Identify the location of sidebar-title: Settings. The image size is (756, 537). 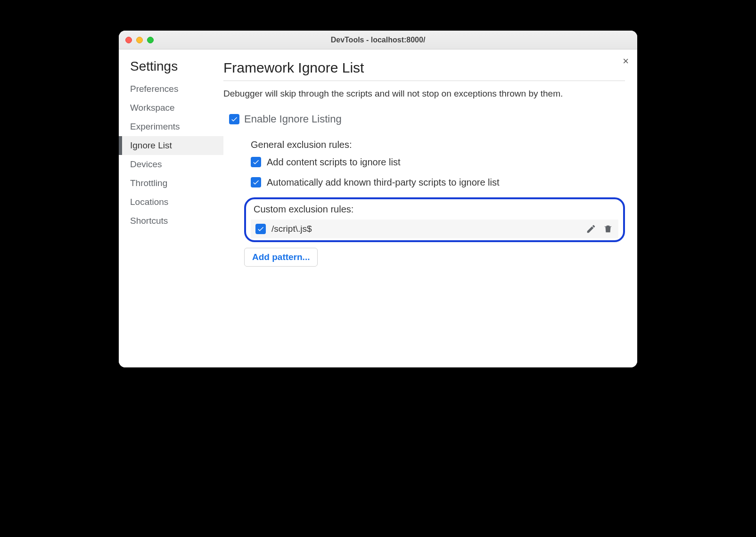
(171, 69).